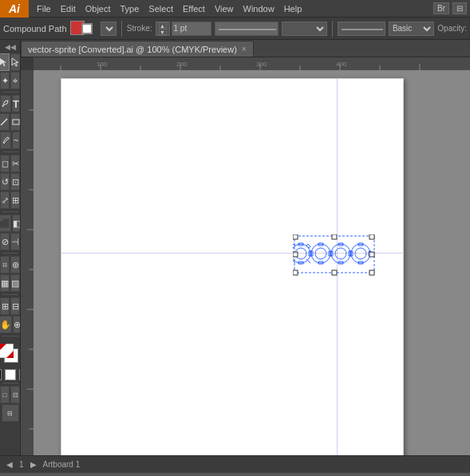 The image size is (470, 476). Describe the element at coordinates (15, 200) in the screenshot. I see `warp-tool: ⊞` at that location.